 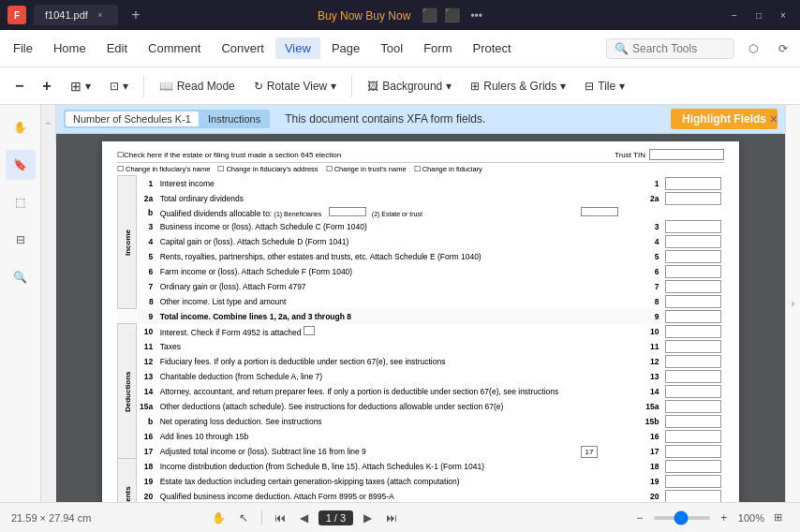 I want to click on rotate-icon: ↻, so click(x=259, y=86).